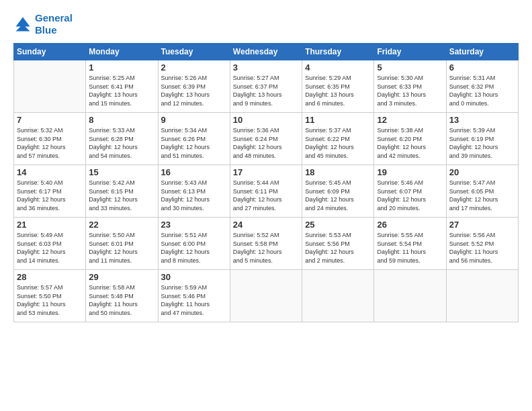 Image resolution: width=532 pixels, height=411 pixels. What do you see at coordinates (482, 120) in the screenshot?
I see `day-number: 13` at bounding box center [482, 120].